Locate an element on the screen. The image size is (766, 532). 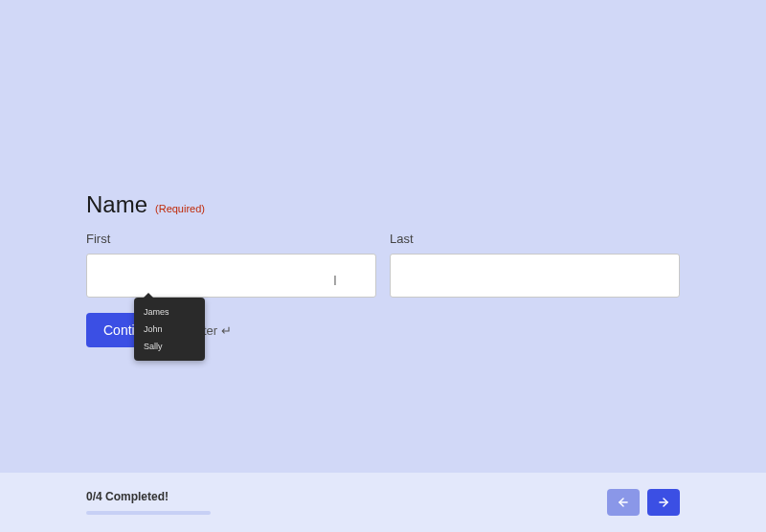
progress-wrap: 0/4 Completed! is located at coordinates (347, 502).